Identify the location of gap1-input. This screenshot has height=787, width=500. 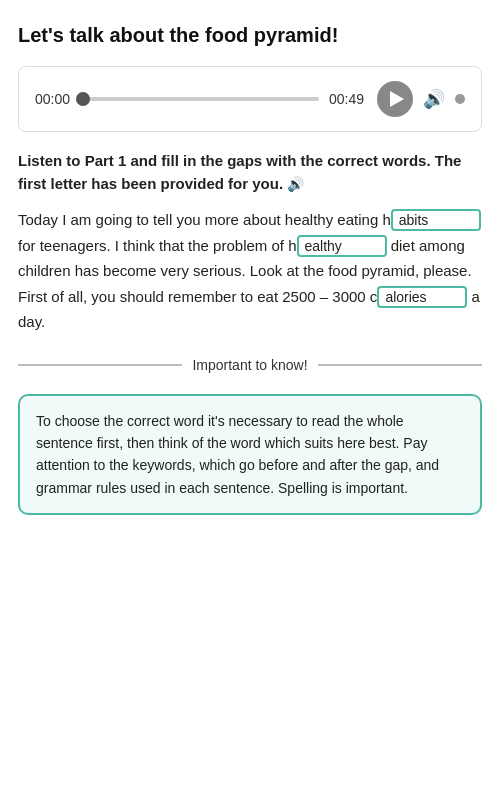
(436, 220).